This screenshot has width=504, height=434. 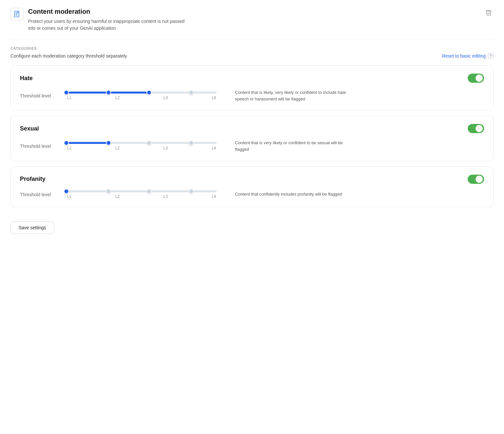 I want to click on sexual-slider-dot-l3, so click(x=149, y=143).